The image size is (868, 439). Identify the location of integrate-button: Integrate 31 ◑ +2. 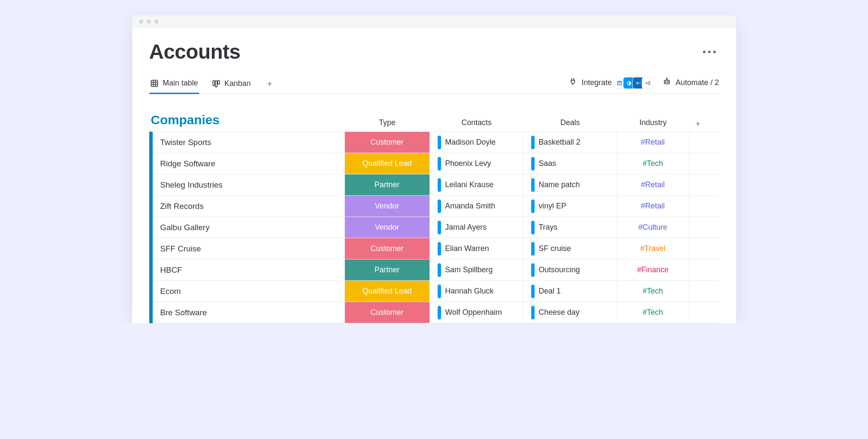
(611, 83).